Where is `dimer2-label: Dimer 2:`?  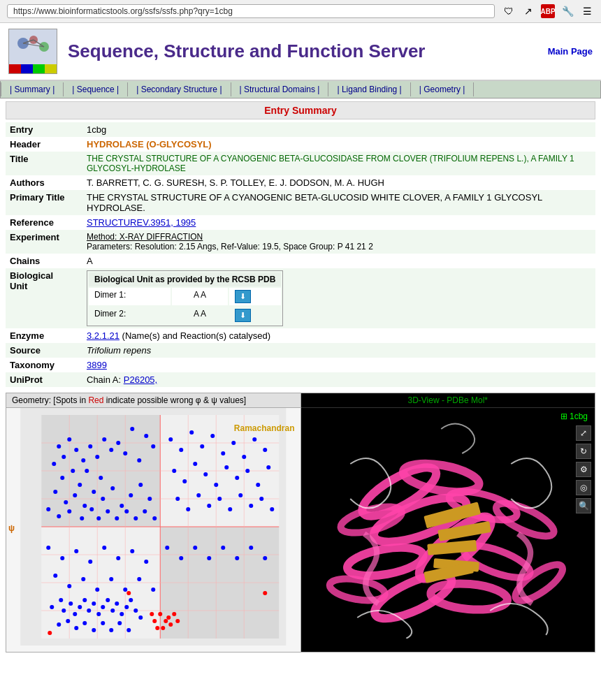 dimer2-label: Dimer 2: is located at coordinates (130, 316).